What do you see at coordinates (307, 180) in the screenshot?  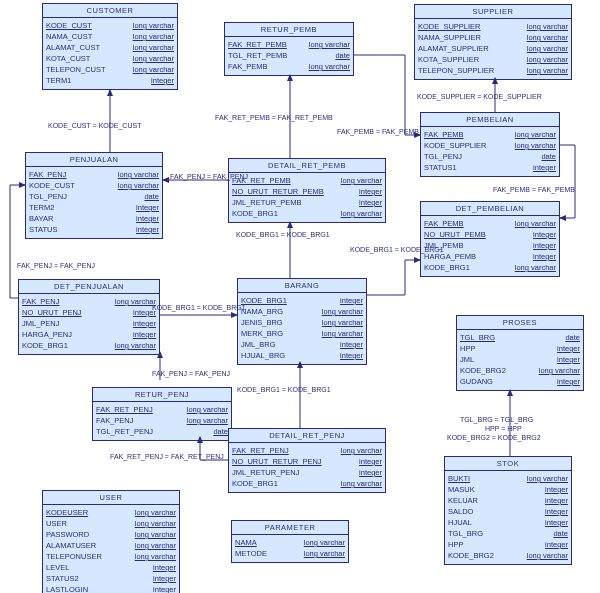 I see `field-row: FAK_RET_PEMBlong varchar` at bounding box center [307, 180].